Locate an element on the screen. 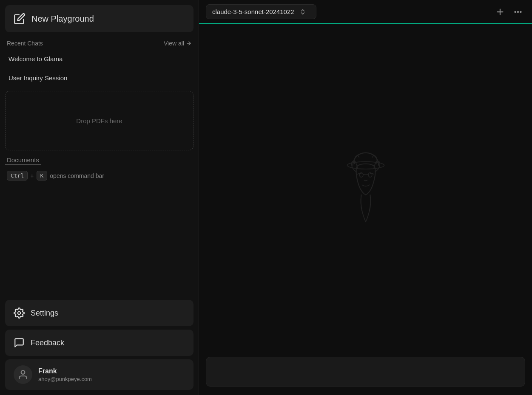  arrow-right-icon is located at coordinates (189, 43).